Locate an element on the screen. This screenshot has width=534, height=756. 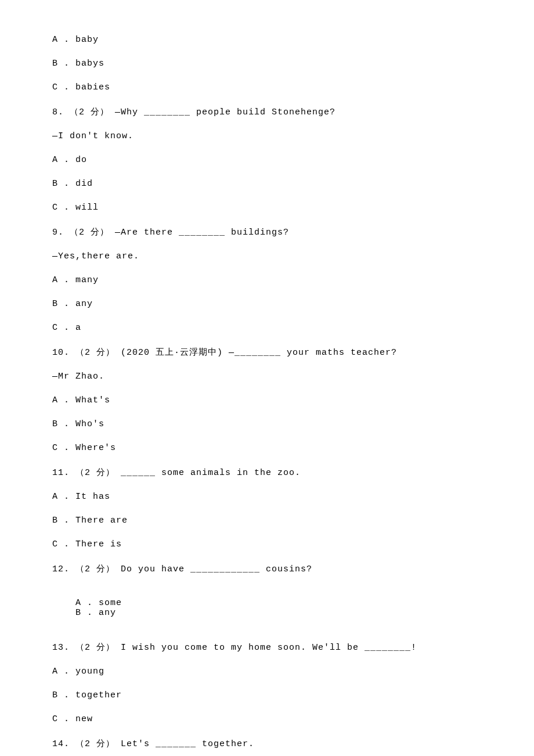
q9-stem: 9. （2 分） —Are there ________ buildings? is located at coordinates (267, 232).